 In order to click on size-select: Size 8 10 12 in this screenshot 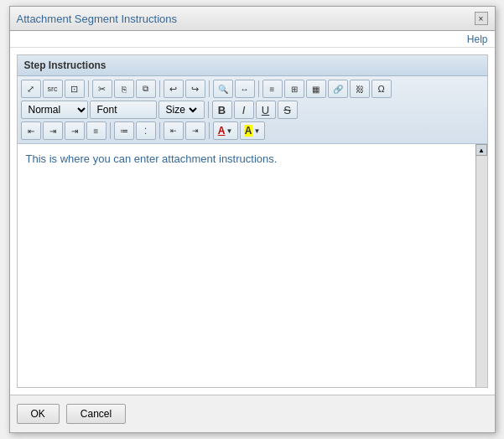, I will do `click(181, 110)`.